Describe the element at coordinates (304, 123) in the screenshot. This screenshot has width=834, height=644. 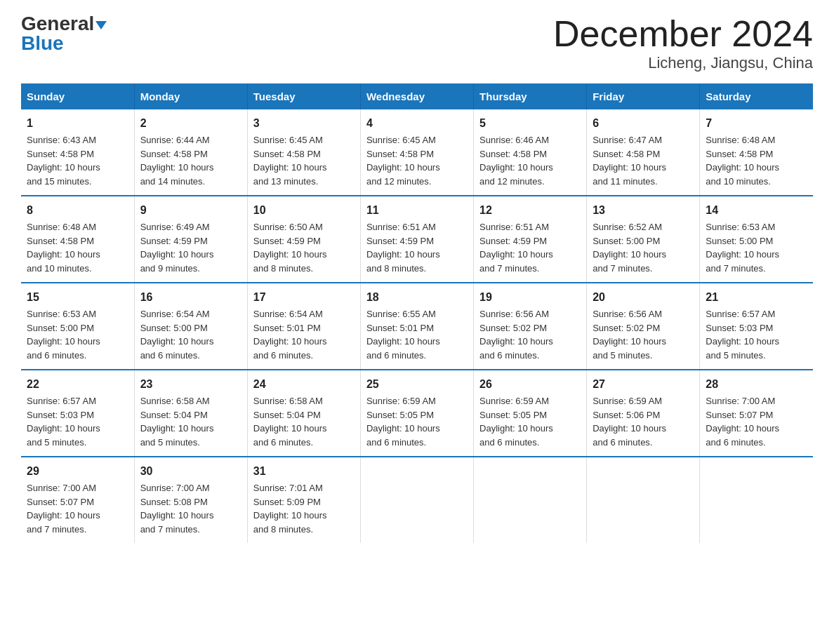
I see `day-number: 3` at that location.